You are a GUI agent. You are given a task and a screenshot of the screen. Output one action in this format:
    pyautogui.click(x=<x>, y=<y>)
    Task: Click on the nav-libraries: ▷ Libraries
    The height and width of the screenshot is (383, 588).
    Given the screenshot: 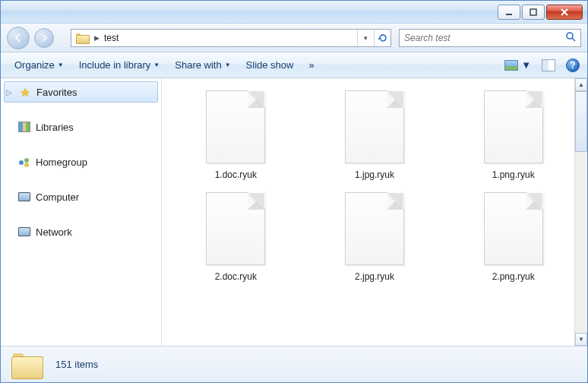 What is the action you would take?
    pyautogui.click(x=81, y=127)
    